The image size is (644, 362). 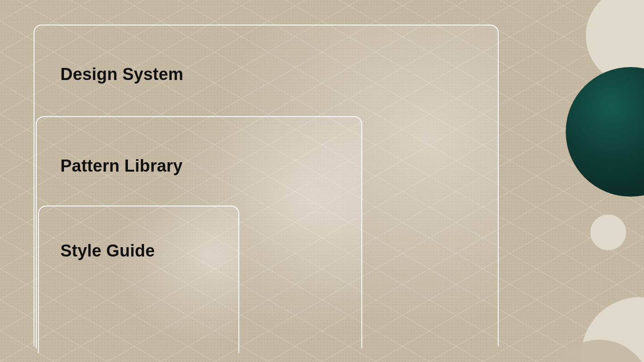 I want to click on label-pattern-library: Pattern Library, so click(x=122, y=166).